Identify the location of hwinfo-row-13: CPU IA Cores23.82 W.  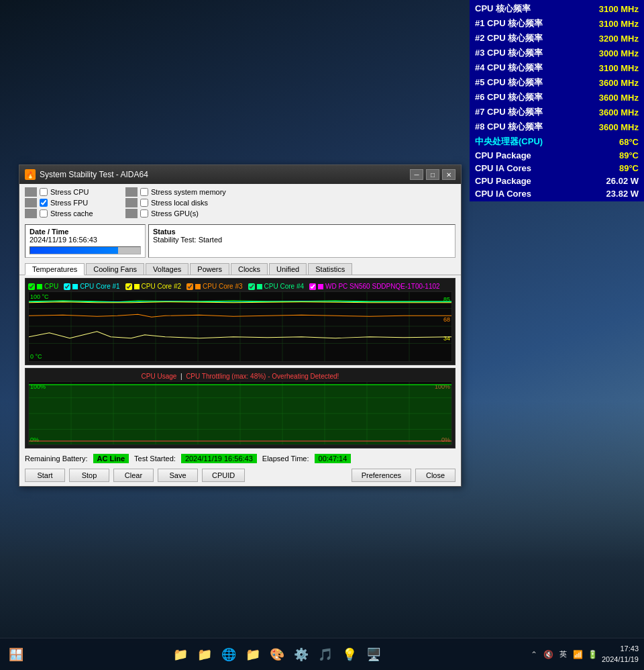
(557, 193).